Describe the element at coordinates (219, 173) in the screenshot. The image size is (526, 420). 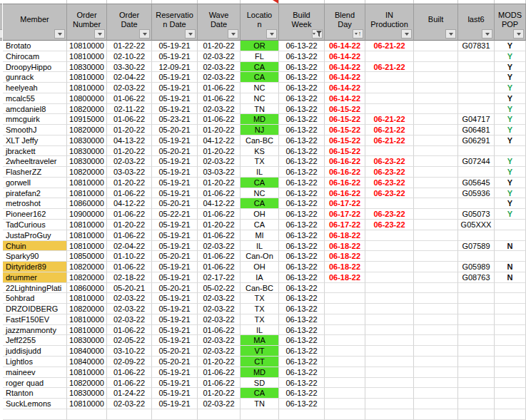
I see `cell-wave_date: 03-03-22` at that location.